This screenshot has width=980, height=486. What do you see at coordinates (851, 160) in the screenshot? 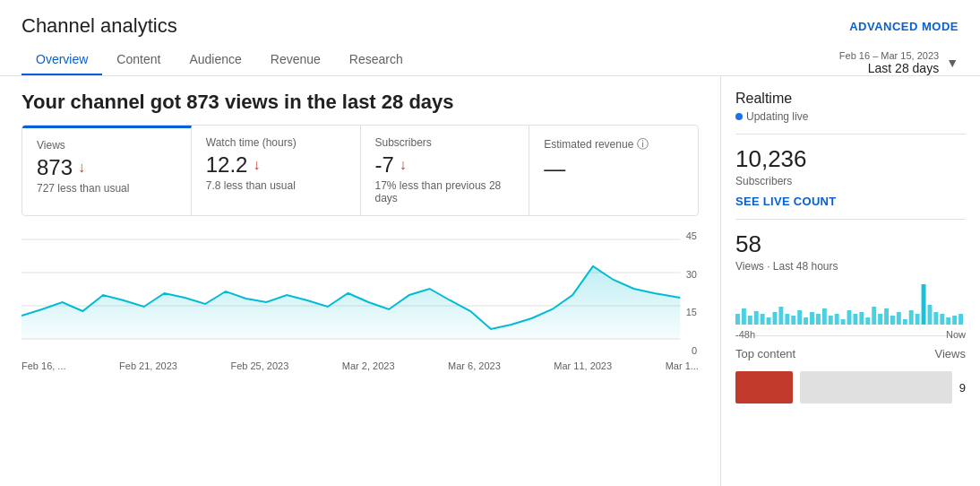
I see `realtime-subscribers-count: 10,236` at bounding box center [851, 160].